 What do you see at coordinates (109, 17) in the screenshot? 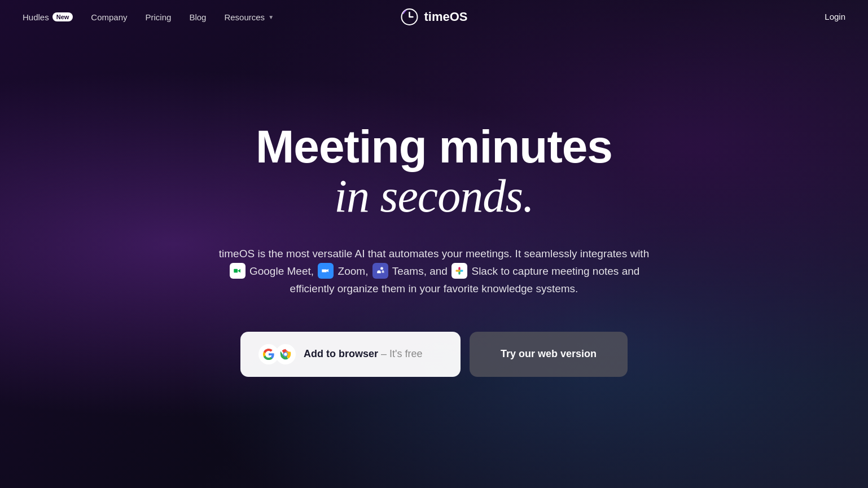
I see `nav-company-label: Company` at bounding box center [109, 17].